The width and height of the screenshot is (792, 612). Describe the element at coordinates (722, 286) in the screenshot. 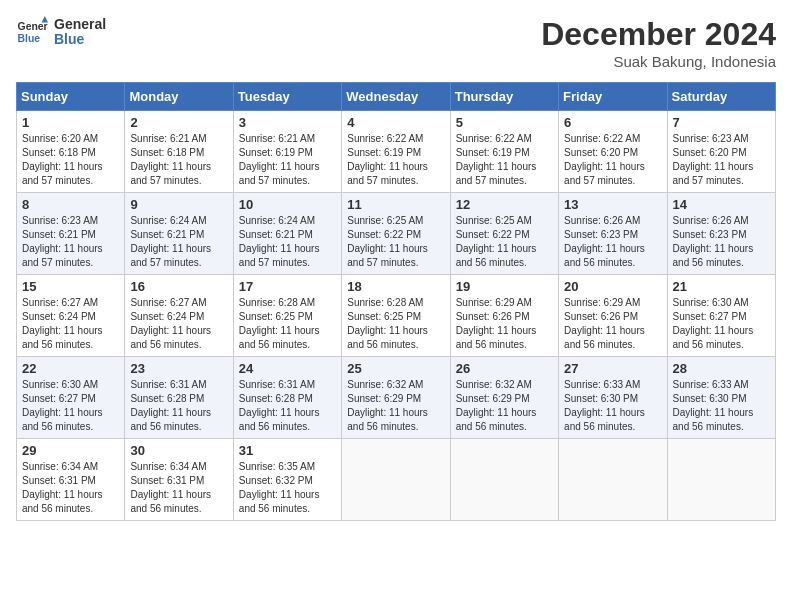

I see `day-number: 21` at that location.